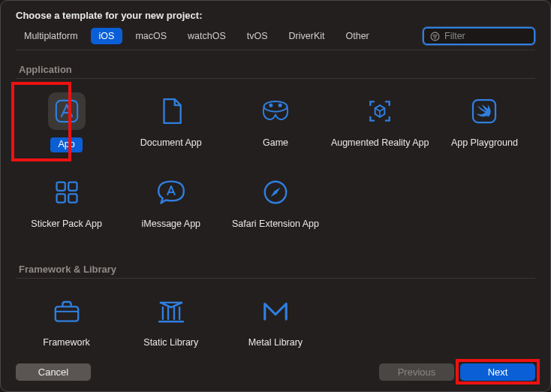 This screenshot has width=551, height=392. I want to click on next-button: Next, so click(498, 372).